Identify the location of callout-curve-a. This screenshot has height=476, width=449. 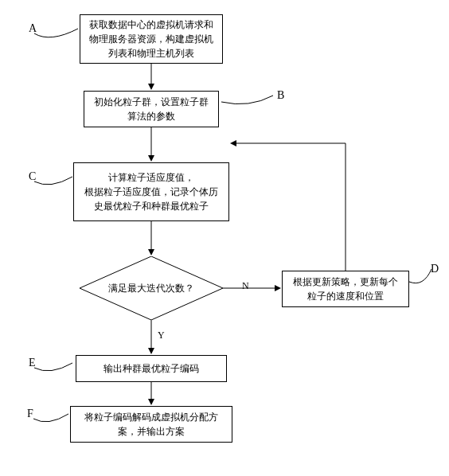
(58, 35).